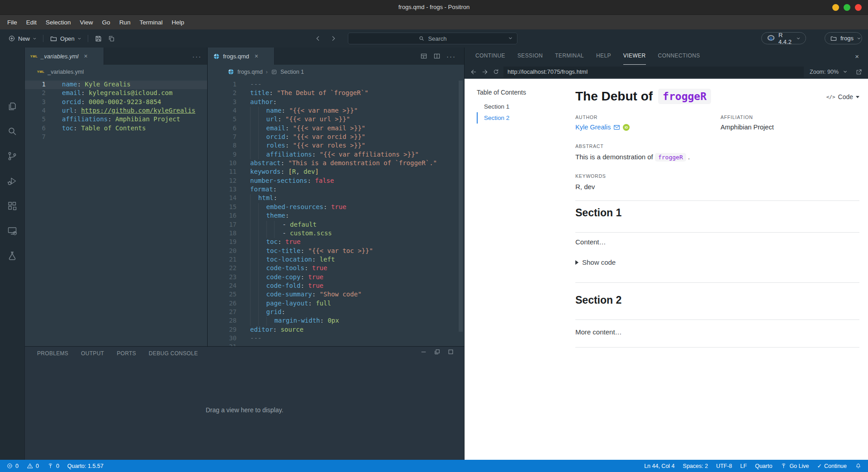 This screenshot has height=472, width=868. I want to click on status-broadcast: Go Live, so click(794, 466).